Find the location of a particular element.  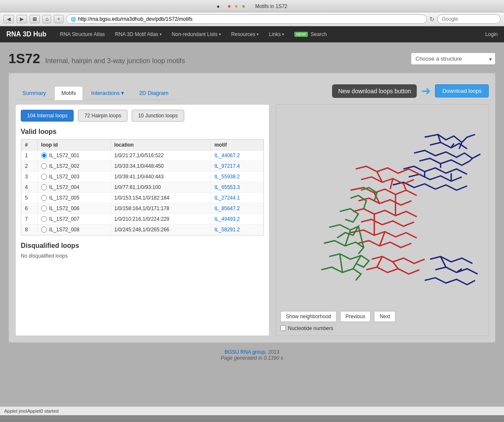

row-location: 1/0/33:34,1/0/448:450 is located at coordinates (161, 166).